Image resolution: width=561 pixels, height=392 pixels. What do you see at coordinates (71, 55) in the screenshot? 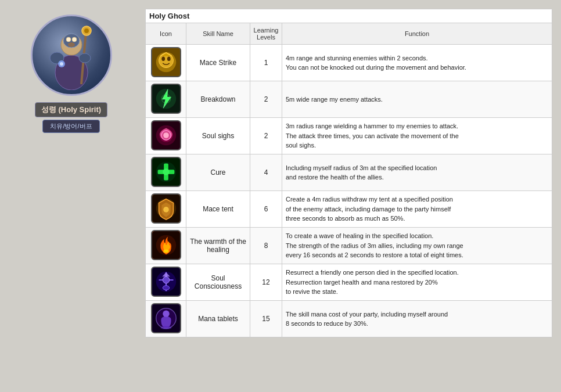
I see `character-icon` at bounding box center [71, 55].